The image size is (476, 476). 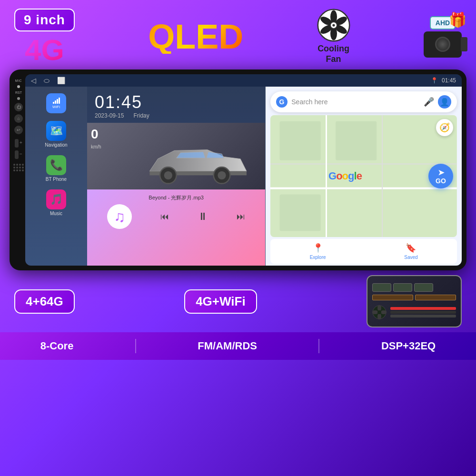 I want to click on music-label: Music, so click(x=56, y=213).